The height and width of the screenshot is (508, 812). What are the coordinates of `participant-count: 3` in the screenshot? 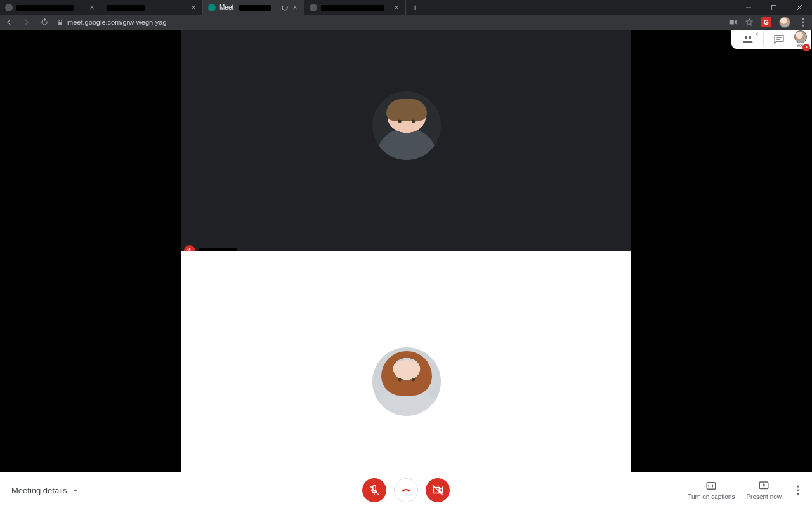 It's located at (757, 33).